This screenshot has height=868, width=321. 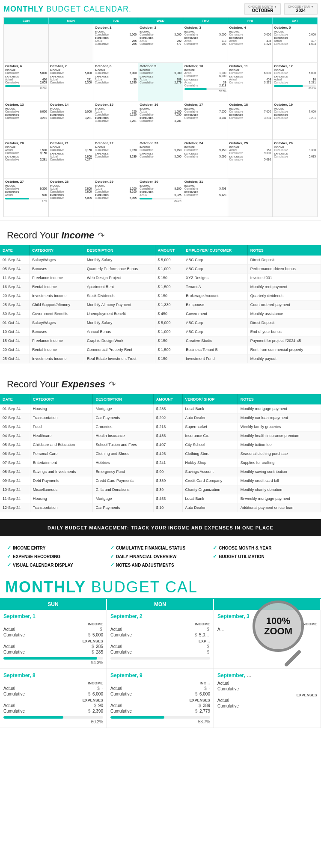 I want to click on cal-cell-oct21: October, 21 INCOME Cumulative9,150 EXPEN…, so click(x=71, y=159).